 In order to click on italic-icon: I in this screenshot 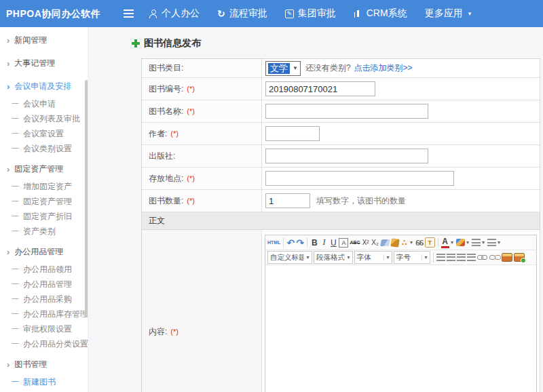, I will do `click(324, 243)`.